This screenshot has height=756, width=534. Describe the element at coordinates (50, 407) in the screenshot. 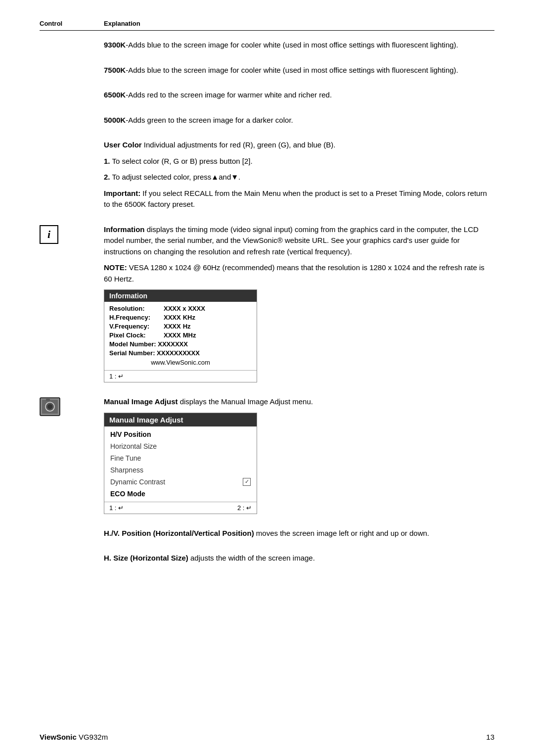

I see `camera-icon` at that location.